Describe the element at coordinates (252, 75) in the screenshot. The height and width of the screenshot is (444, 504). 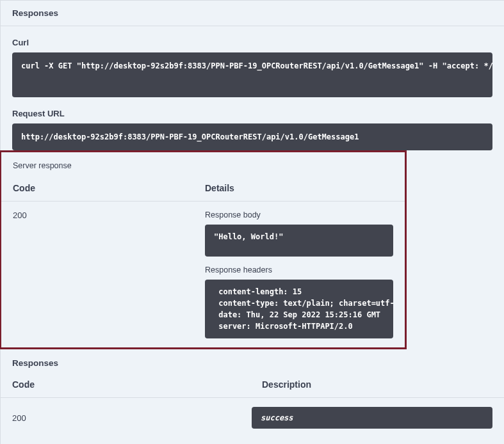
I see `curl-command: curl -X GET "http://desktop-92s2b9f:8383…` at that location.